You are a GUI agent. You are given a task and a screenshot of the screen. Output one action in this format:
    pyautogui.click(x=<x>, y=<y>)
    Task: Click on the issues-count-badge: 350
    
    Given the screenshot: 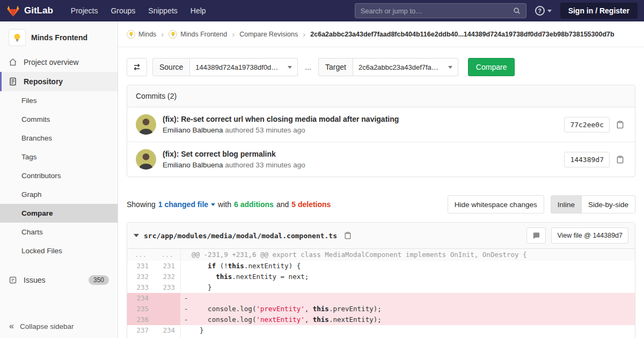 What is the action you would take?
    pyautogui.click(x=99, y=280)
    